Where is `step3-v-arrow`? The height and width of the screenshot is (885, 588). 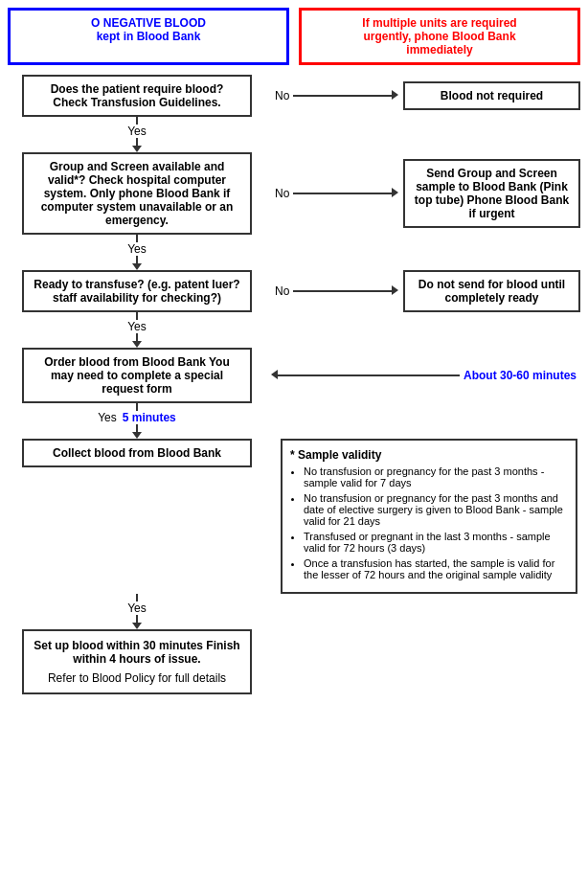
step3-v-arrow is located at coordinates (137, 345).